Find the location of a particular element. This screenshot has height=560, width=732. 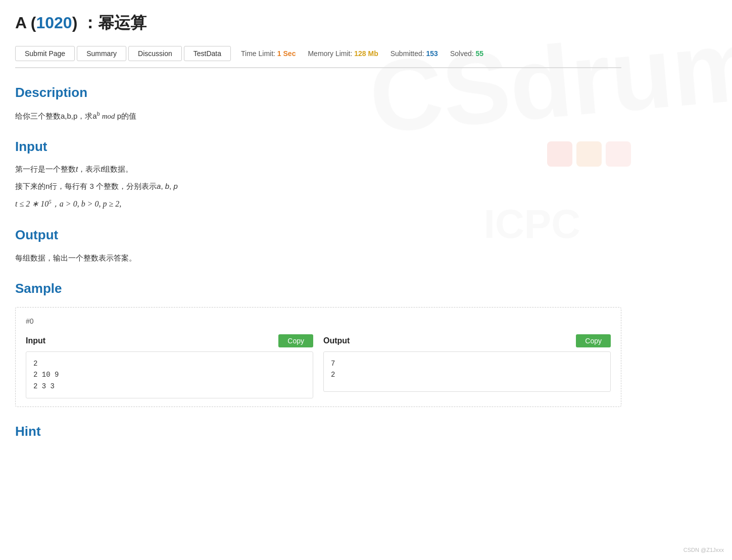

output-heading: Output is located at coordinates (318, 235).